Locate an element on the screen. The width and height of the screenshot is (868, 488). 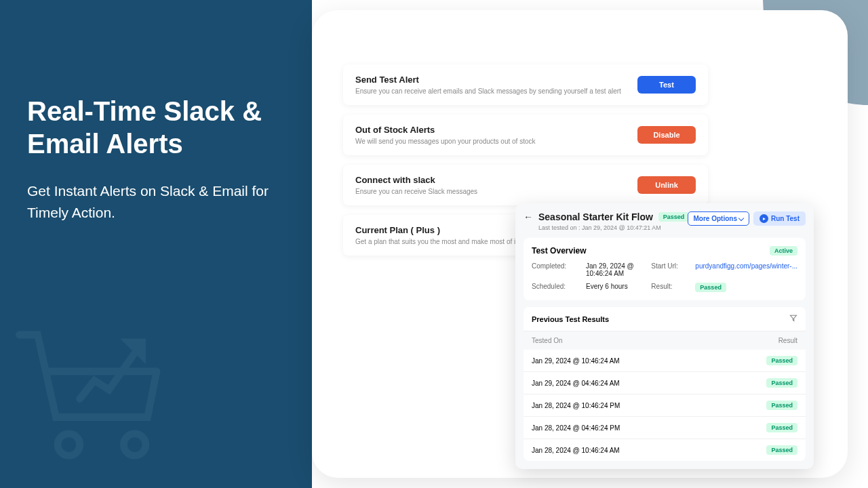
alert-card-test: Send Test Alert Ensure you can receive a… is located at coordinates (526, 85).